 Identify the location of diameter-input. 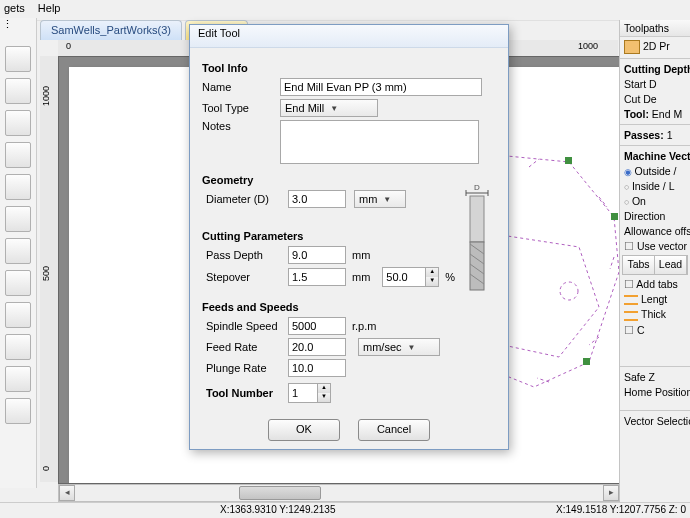
(317, 199).